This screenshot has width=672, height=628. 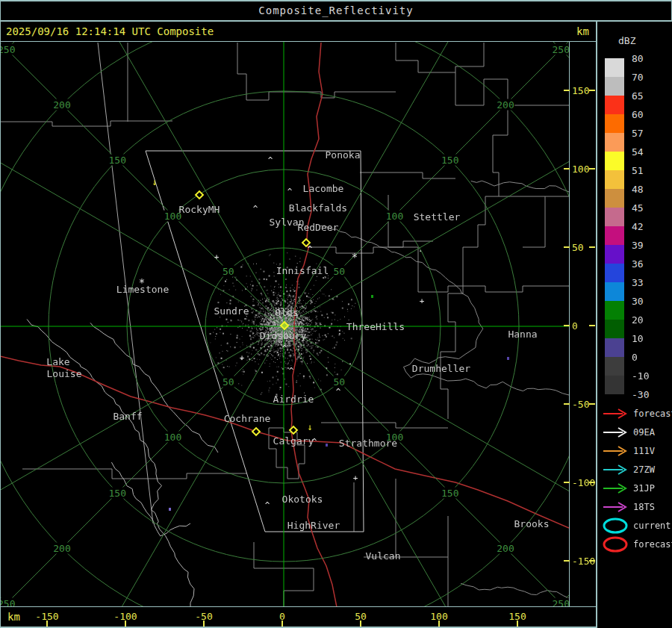 I want to click on map-bottom-border, so click(x=298, y=606).